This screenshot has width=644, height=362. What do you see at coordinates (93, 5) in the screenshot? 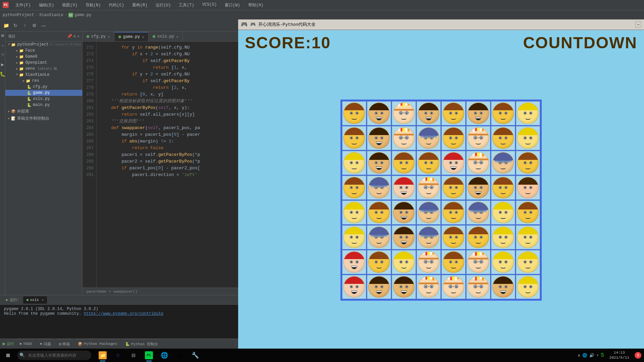
I see `menu-nav: 导航(N)` at bounding box center [93, 5].